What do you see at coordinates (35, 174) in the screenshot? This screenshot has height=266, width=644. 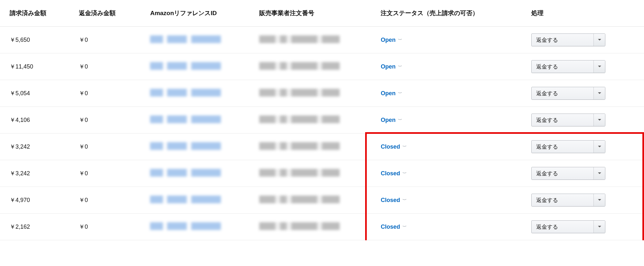 I see `billed-amount: ￥3,242` at bounding box center [35, 174].